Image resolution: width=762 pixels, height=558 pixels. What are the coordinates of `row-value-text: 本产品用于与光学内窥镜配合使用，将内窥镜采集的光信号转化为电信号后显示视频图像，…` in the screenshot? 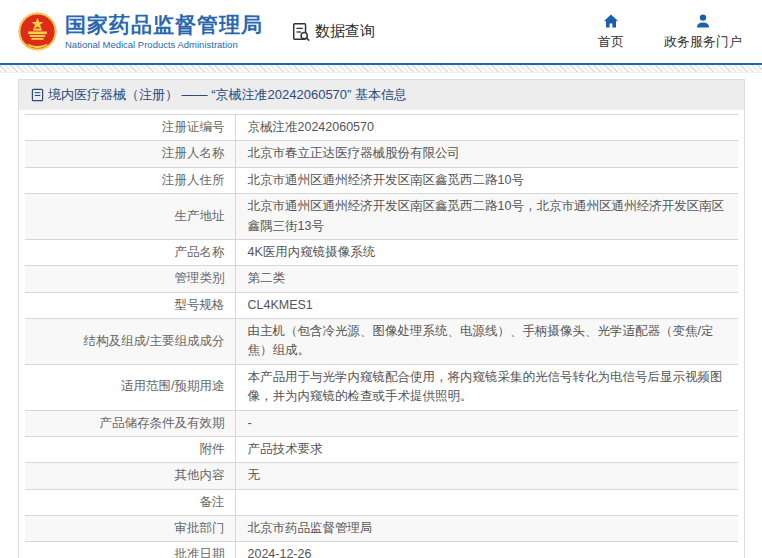 It's located at (486, 386).